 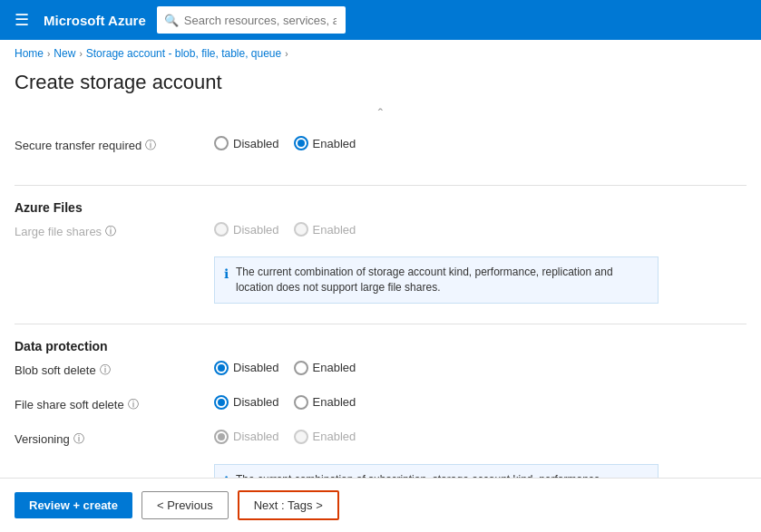 I want to click on large-file-shares-info-icon: ⓘ, so click(x=111, y=232).